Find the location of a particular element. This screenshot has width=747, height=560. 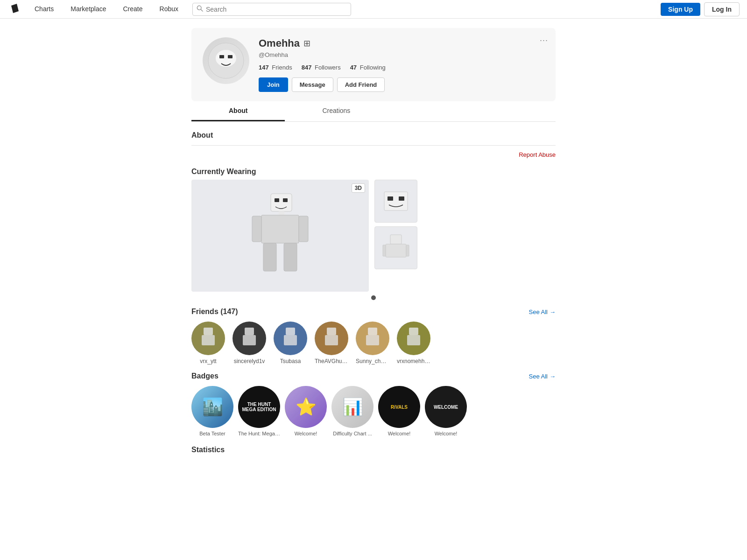

friend-name: vrx_ytt is located at coordinates (208, 361).